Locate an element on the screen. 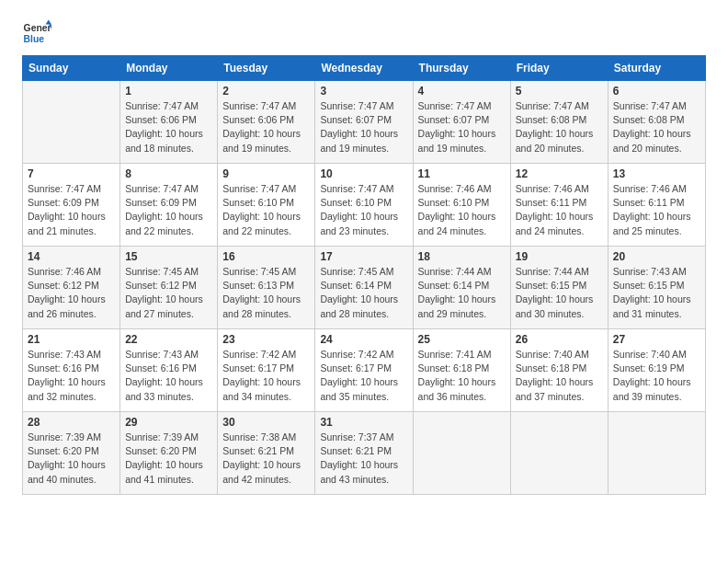  calendar-week-row: 21Sunrise: 7:43 AM Sunset: 6:16 PM Dayli… is located at coordinates (364, 371).